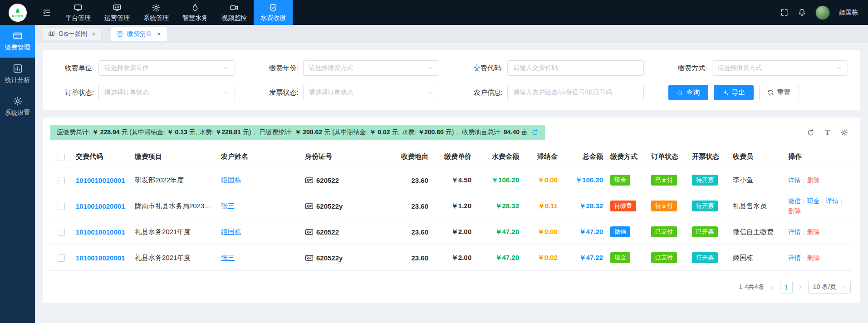 The height and width of the screenshot is (323, 868). What do you see at coordinates (844, 132) in the screenshot?
I see `gear-icon` at bounding box center [844, 132].